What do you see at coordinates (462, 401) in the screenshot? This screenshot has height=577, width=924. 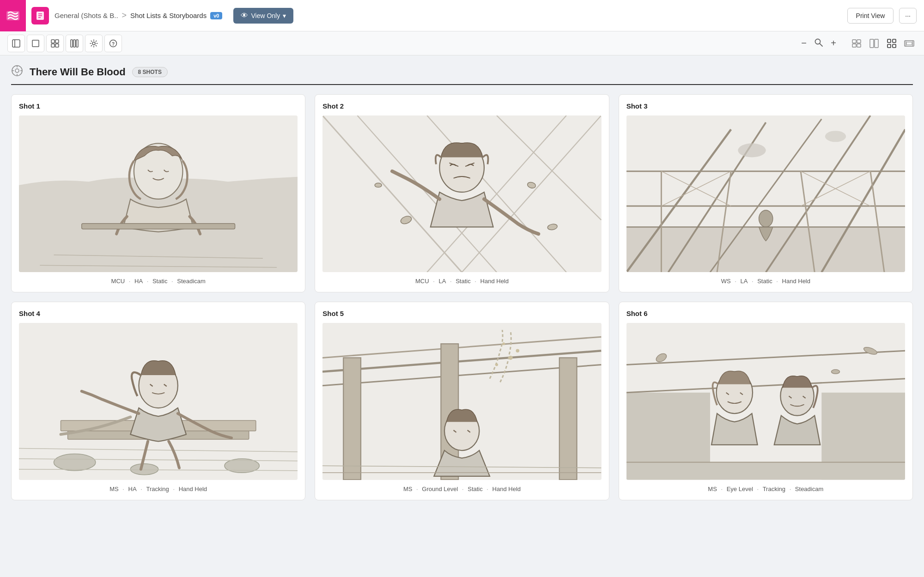 I see `shot-5-image` at bounding box center [462, 401].